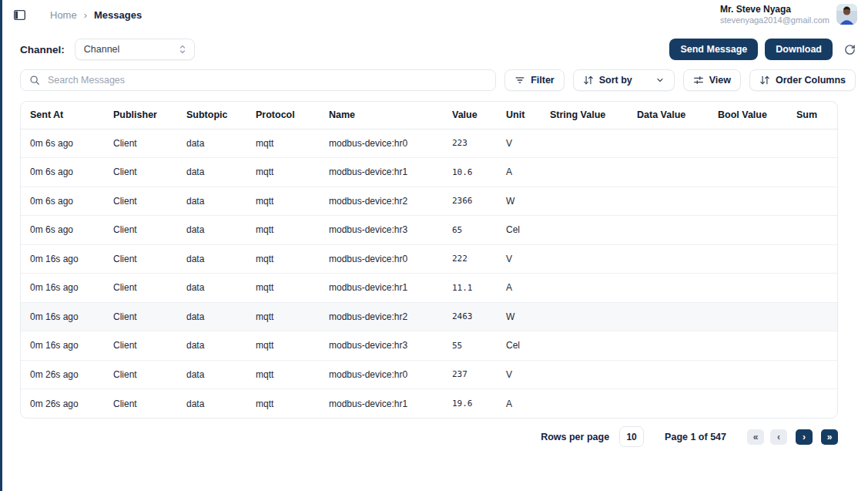  What do you see at coordinates (183, 49) in the screenshot?
I see `select-up-down-icon` at bounding box center [183, 49].